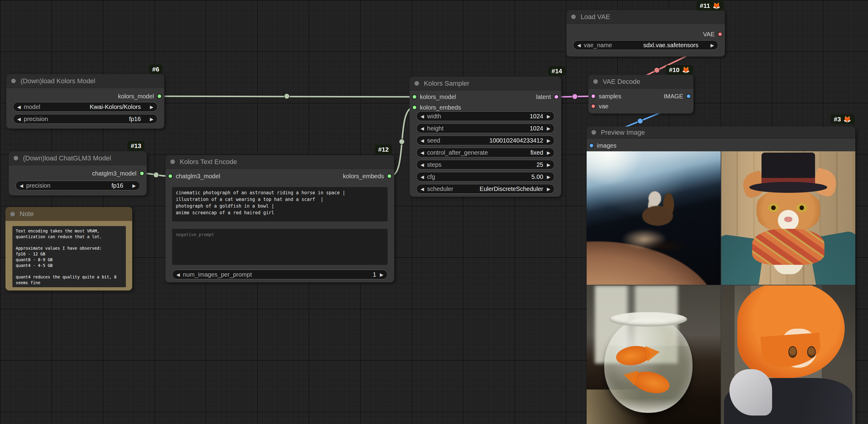  What do you see at coordinates (713, 34) in the screenshot?
I see `output-vae: VAE` at bounding box center [713, 34].